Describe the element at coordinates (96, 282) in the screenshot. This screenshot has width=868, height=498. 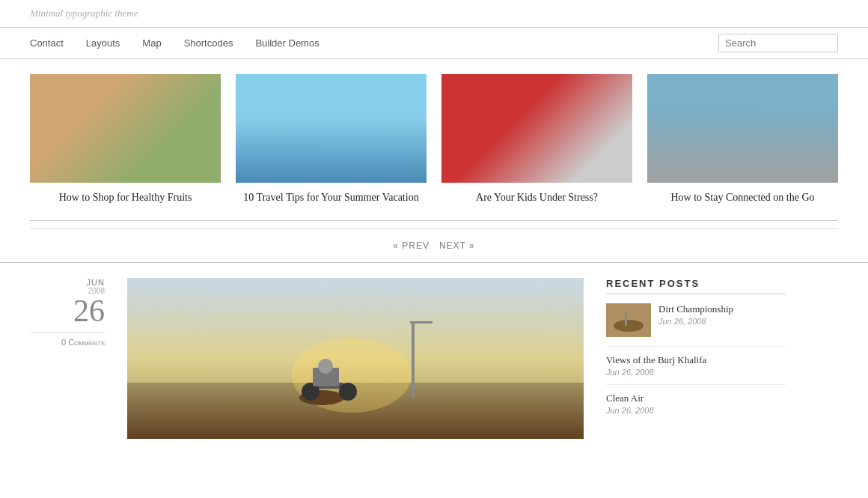
I see `post-month: Jun` at that location.